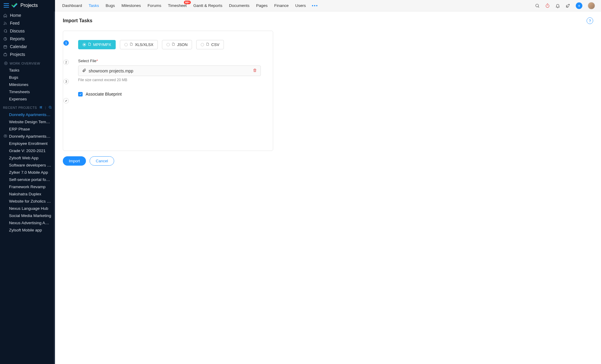  Describe the element at coordinates (28, 179) in the screenshot. I see `recent-project-item: Self-service portal for Zylker` at that location.